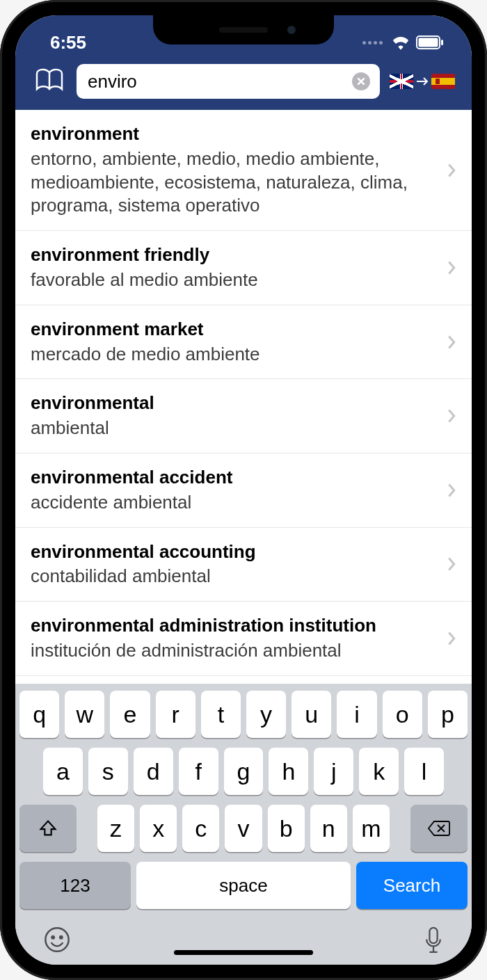 Image resolution: width=487 pixels, height=980 pixels. What do you see at coordinates (48, 828) in the screenshot?
I see `shift-icon` at bounding box center [48, 828].